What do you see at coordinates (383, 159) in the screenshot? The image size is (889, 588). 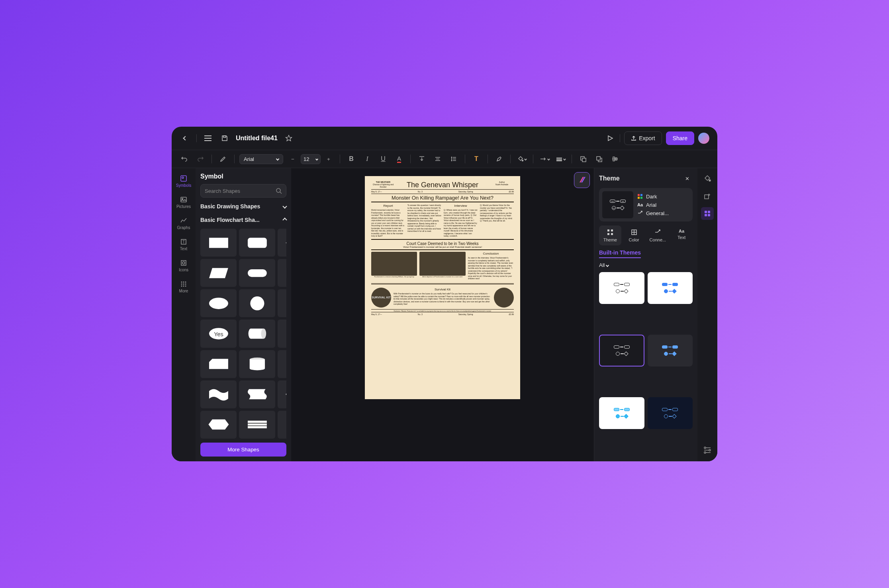 I see `underline-button: U` at bounding box center [383, 159].